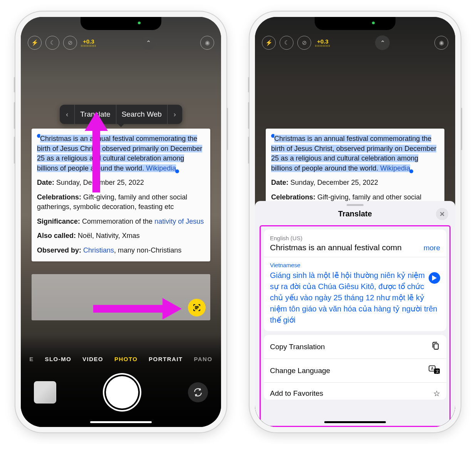 Image resolution: width=476 pixels, height=462 pixels. What do you see at coordinates (118, 221) in the screenshot?
I see `significance-value: Commemoration of the` at bounding box center [118, 221].